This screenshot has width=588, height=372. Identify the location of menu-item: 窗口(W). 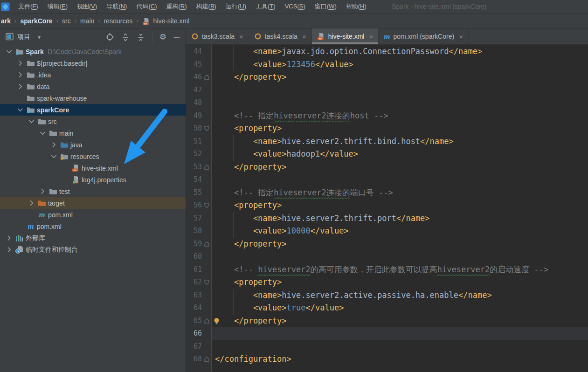
(325, 7).